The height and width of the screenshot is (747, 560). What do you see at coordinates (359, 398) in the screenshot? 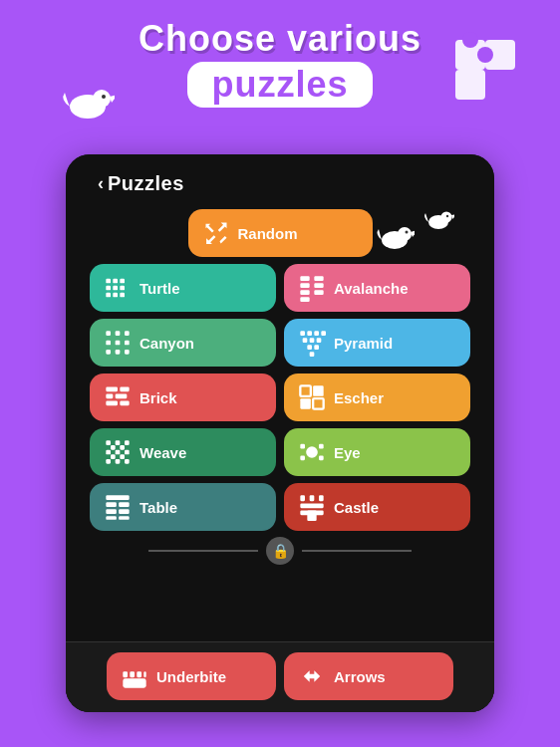
I see `escher-label: Escher` at bounding box center [359, 398].